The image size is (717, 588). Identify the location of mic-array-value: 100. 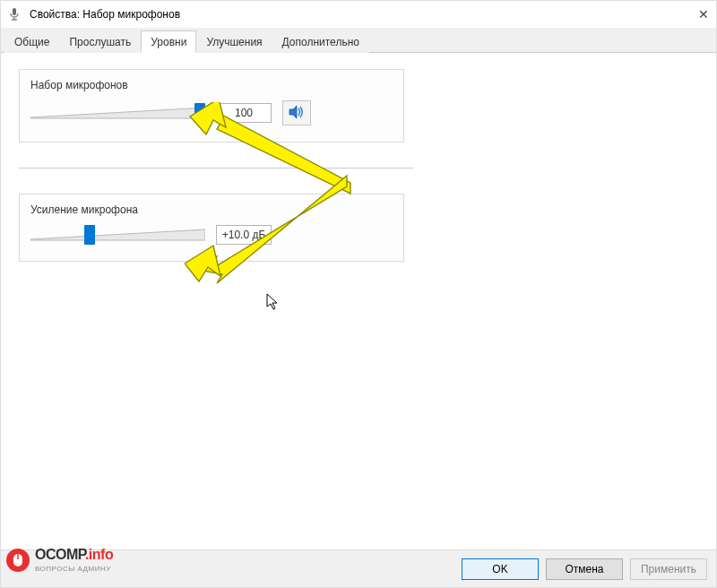
(244, 113).